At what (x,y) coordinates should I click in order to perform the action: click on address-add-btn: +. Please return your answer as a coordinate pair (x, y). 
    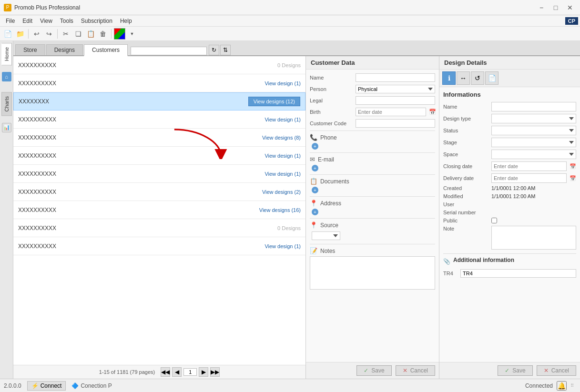
    Looking at the image, I should click on (315, 212).